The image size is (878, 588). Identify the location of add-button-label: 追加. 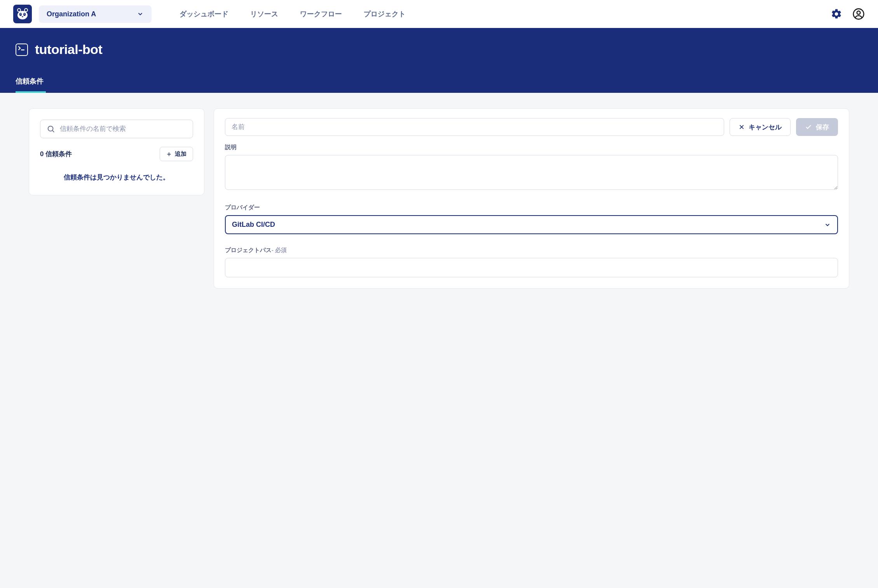
(181, 154).